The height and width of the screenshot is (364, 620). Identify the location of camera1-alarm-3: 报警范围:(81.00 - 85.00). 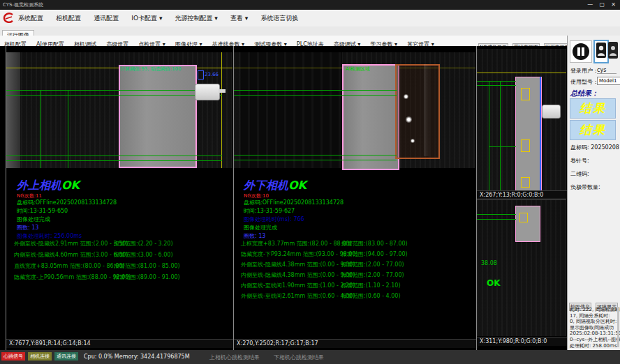
(147, 266).